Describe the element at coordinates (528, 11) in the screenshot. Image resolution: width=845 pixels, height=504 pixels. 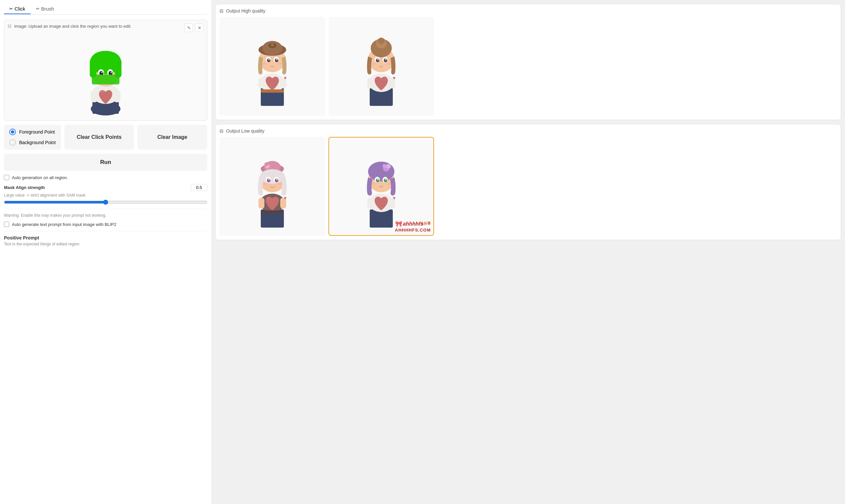
I see `output-hq-header: ⊟ Output High quality` at that location.